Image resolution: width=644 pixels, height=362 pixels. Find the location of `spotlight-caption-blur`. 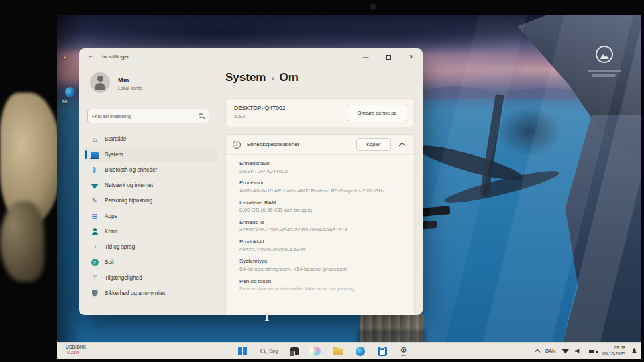

spotlight-caption-blur is located at coordinates (604, 71).